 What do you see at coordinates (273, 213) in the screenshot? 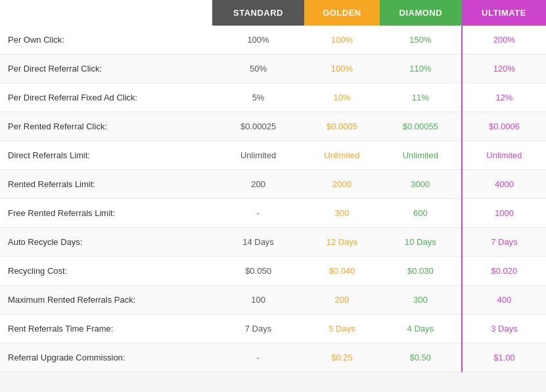
I see `table-row: Free Rented Referrals Limit:-3006001000` at bounding box center [273, 213].